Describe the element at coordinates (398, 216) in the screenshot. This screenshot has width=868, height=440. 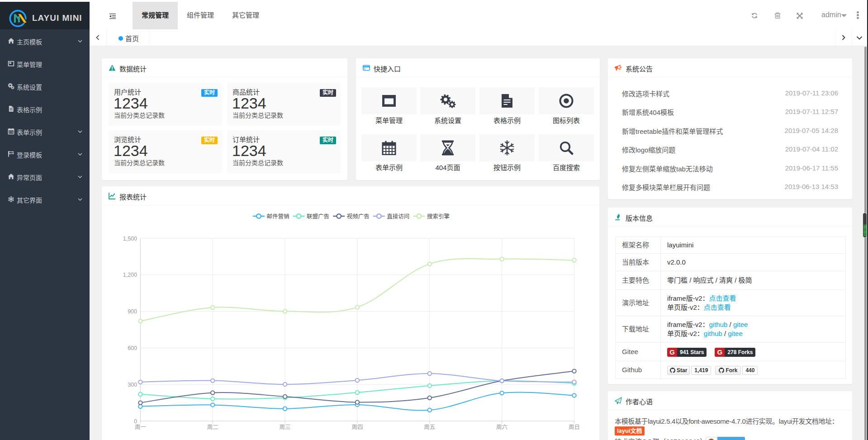
I see `svg-text: 直接访问` at that location.